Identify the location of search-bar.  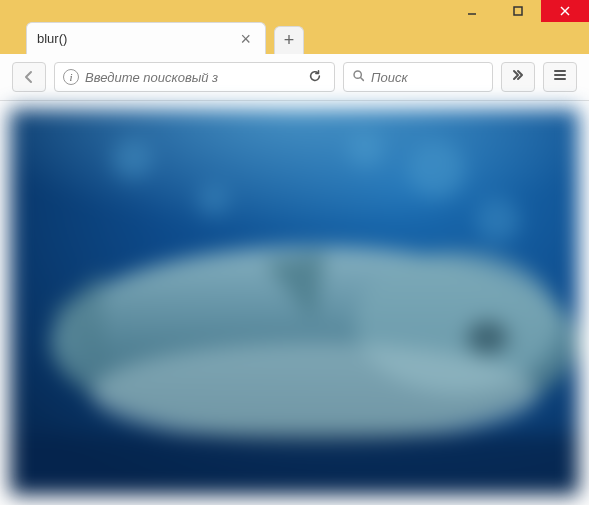
(418, 77).